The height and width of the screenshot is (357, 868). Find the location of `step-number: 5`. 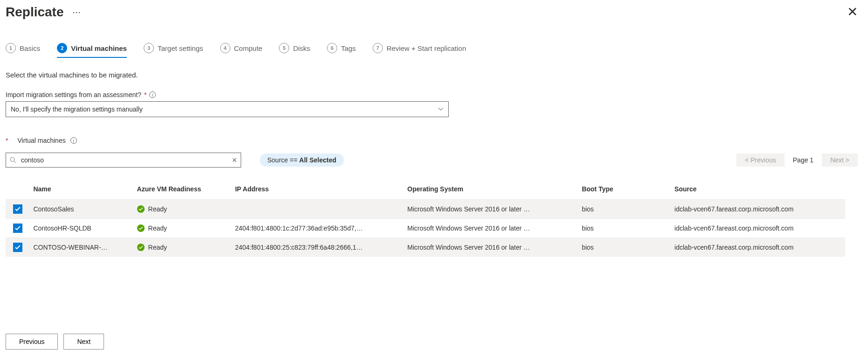

step-number: 5 is located at coordinates (284, 48).